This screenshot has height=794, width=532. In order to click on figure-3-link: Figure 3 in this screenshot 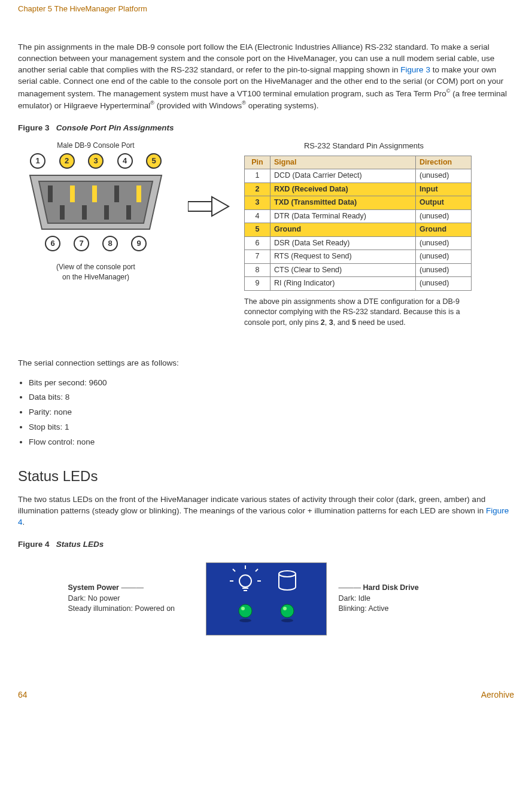, I will do `click(415, 69)`.